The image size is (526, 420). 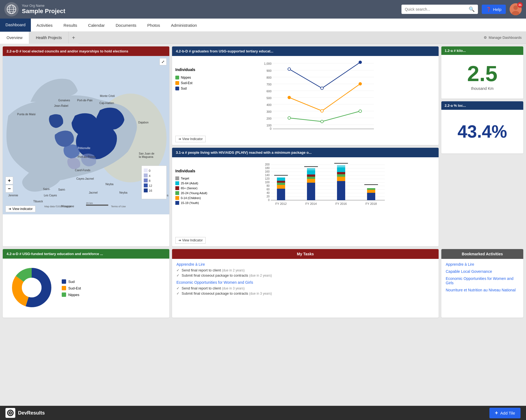 What do you see at coordinates (11, 9) in the screenshot?
I see `globe-icon` at bounding box center [11, 9].